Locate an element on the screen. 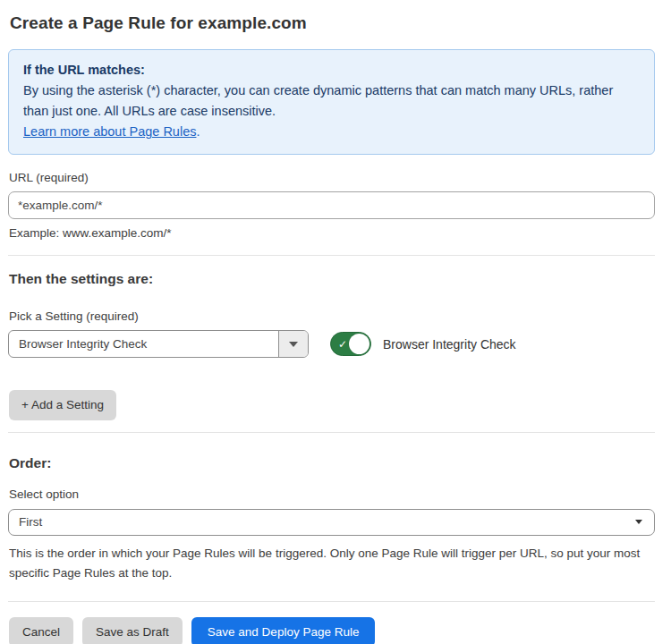 The width and height of the screenshot is (671, 644). check-icon: ✓ is located at coordinates (343, 343).